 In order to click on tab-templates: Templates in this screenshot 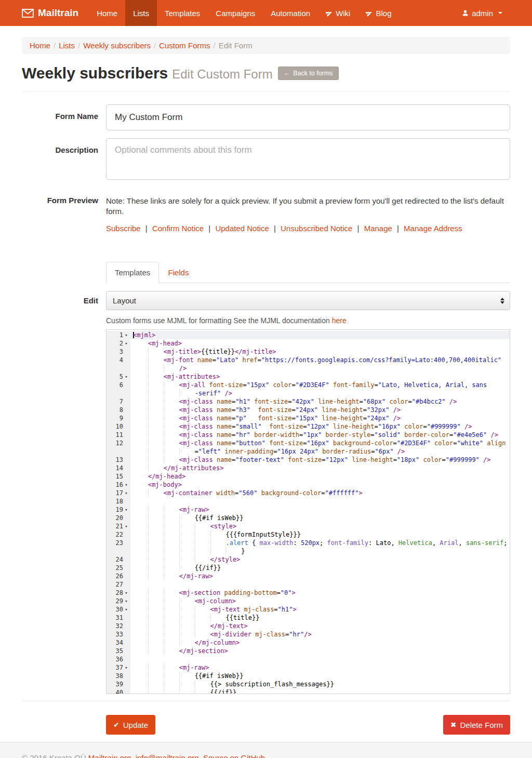, I will do `click(132, 272)`.